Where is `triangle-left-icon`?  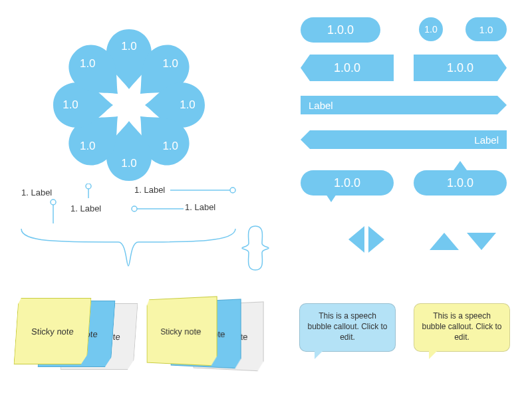
triangle-left-icon is located at coordinates (356, 239).